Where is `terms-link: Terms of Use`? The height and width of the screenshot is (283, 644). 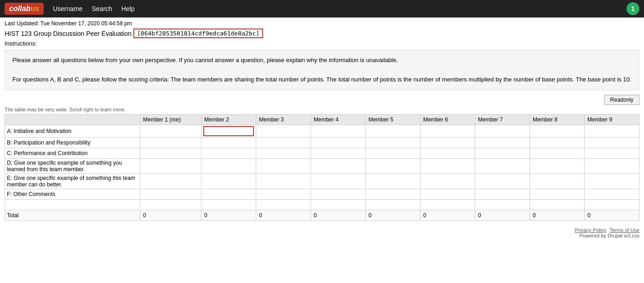 terms-link: Terms of Use is located at coordinates (625, 230).